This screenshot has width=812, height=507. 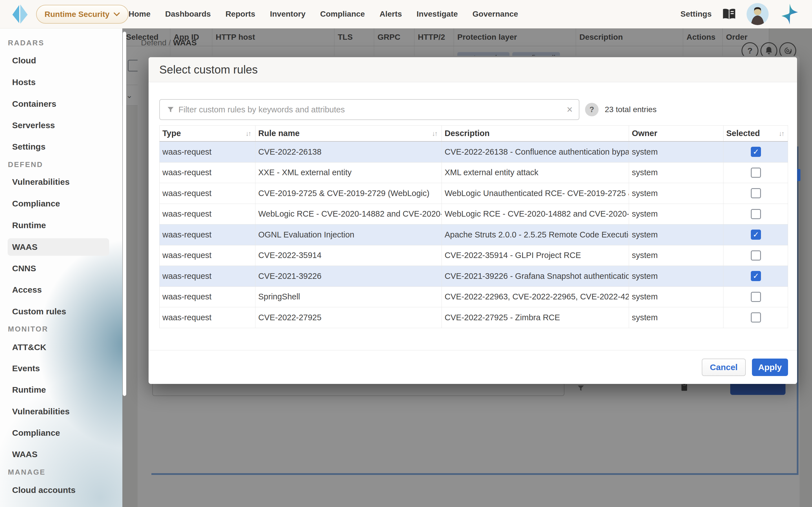 I want to click on rules-row: waas-requestWebLogic RCE - CVE-2020-1488…, so click(x=474, y=214).